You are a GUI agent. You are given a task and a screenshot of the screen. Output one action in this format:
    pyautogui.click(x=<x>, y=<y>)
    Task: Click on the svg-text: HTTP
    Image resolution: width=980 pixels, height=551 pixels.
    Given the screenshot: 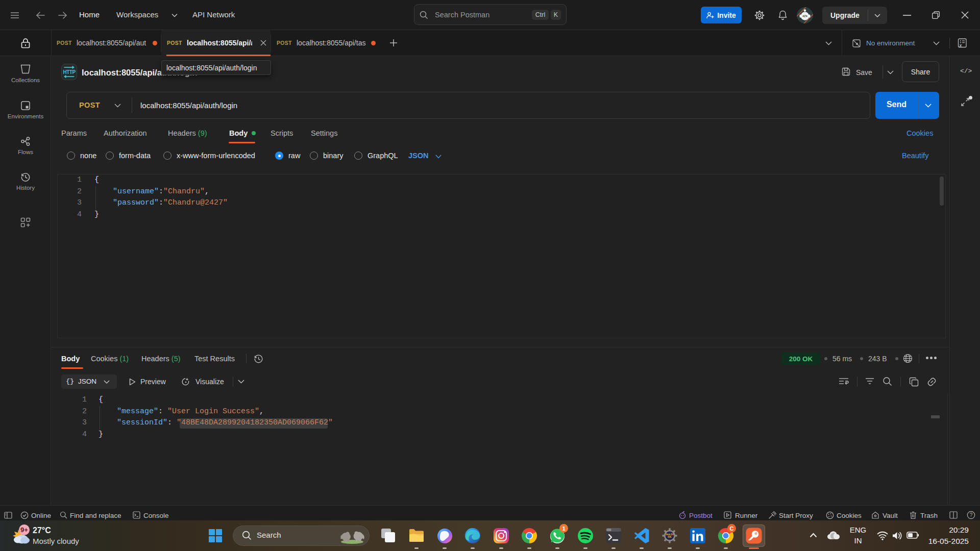 What is the action you would take?
    pyautogui.click(x=69, y=72)
    